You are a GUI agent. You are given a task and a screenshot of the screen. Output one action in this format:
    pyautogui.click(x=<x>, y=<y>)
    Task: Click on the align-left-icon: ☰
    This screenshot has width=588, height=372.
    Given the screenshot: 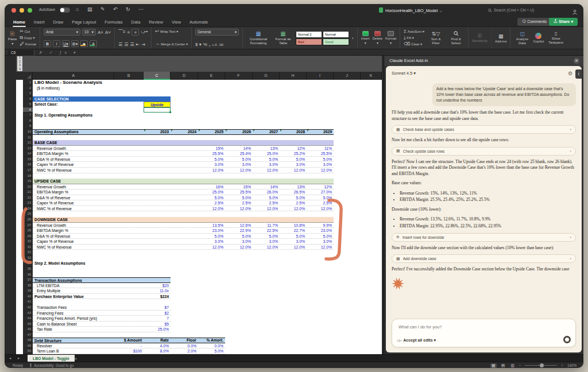 What is the action you would take?
    pyautogui.click(x=121, y=45)
    